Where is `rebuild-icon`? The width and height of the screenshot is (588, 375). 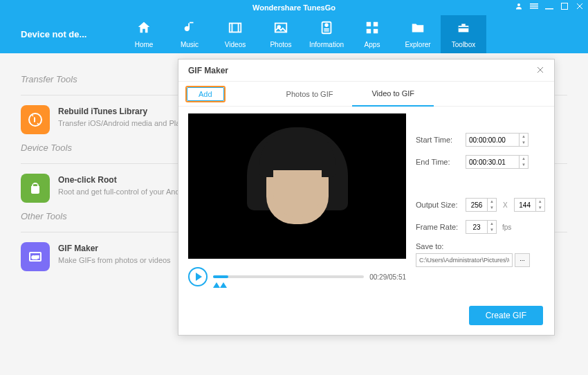 rebuild-icon is located at coordinates (35, 120).